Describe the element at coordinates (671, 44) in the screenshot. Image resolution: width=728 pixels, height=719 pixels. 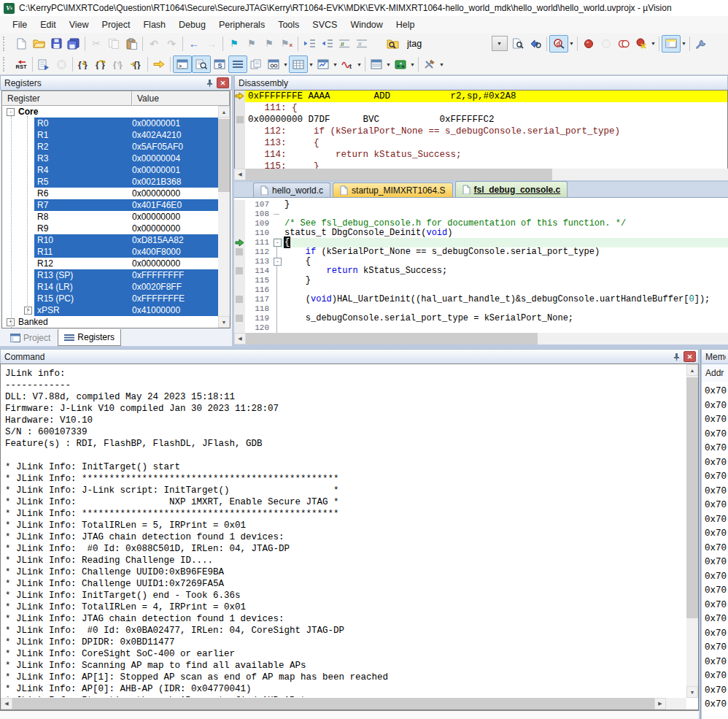
I see `window-layout-button` at that location.